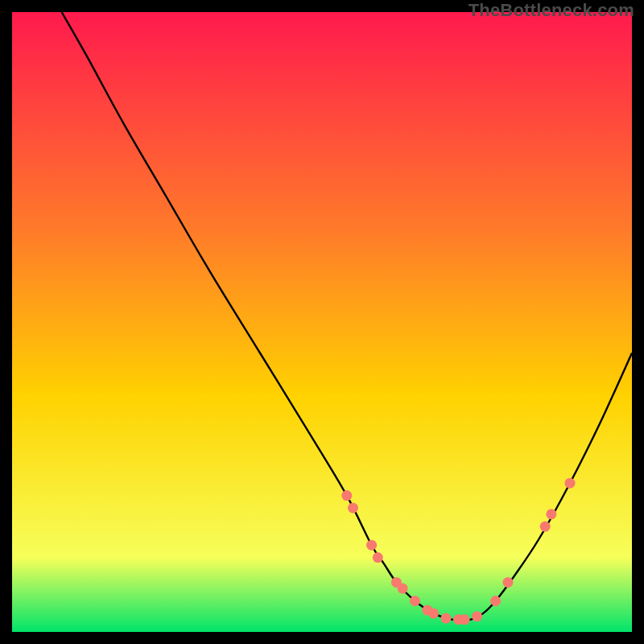 The width and height of the screenshot is (644, 644). I want to click on attribution-text: TheBottleneck.com, so click(551, 10).